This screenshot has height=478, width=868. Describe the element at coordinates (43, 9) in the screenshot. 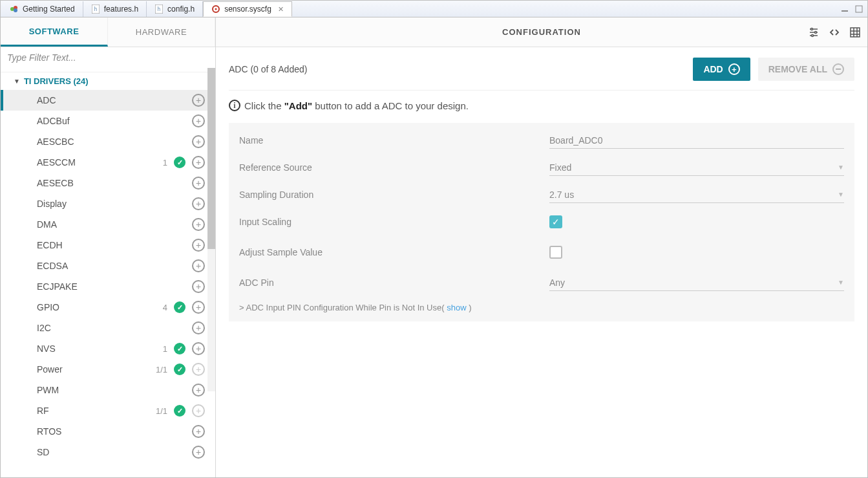

I see `tab-getting-started: Getting Started` at that location.